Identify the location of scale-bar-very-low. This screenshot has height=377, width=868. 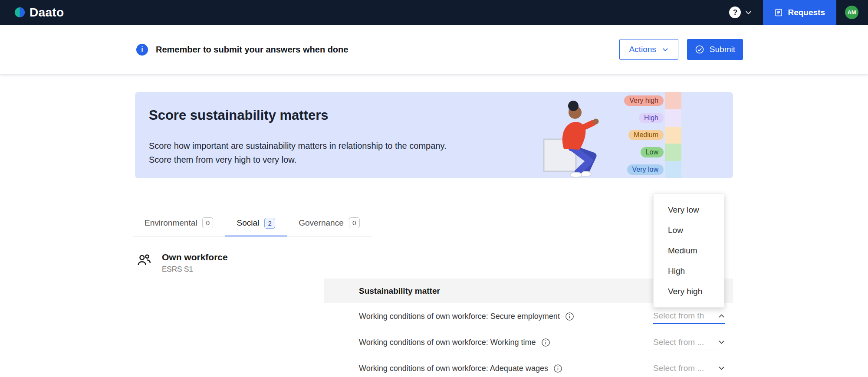
(673, 170).